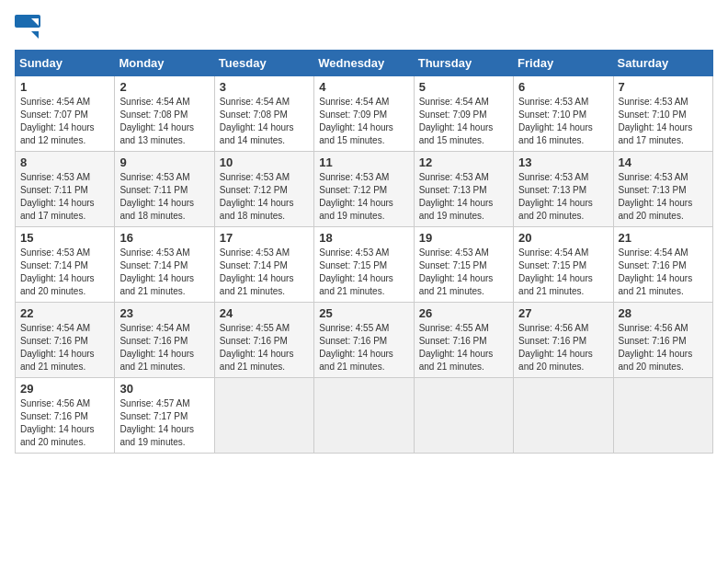  What do you see at coordinates (364, 63) in the screenshot?
I see `header-day: Wednesday` at bounding box center [364, 63].